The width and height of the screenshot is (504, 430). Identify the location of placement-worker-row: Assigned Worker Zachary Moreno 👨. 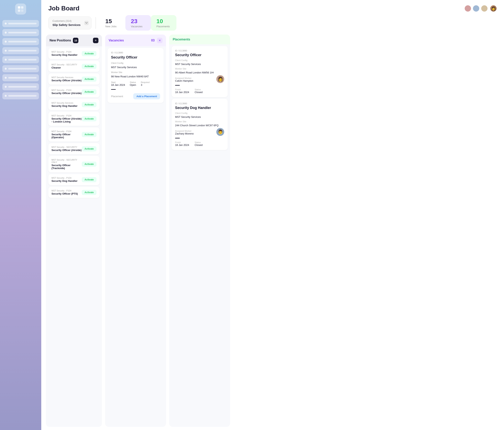
(200, 132).